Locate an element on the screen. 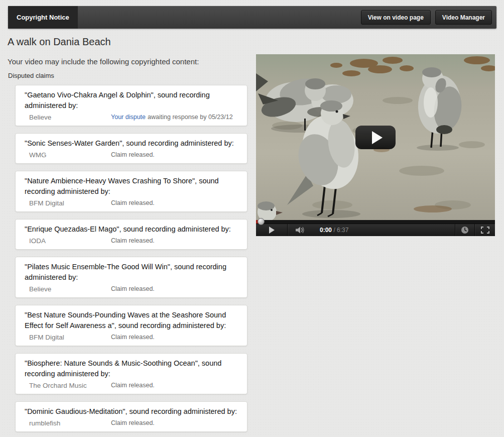  claim-title: "Dominic Gaudious-Meditation", sound rec… is located at coordinates (132, 412).